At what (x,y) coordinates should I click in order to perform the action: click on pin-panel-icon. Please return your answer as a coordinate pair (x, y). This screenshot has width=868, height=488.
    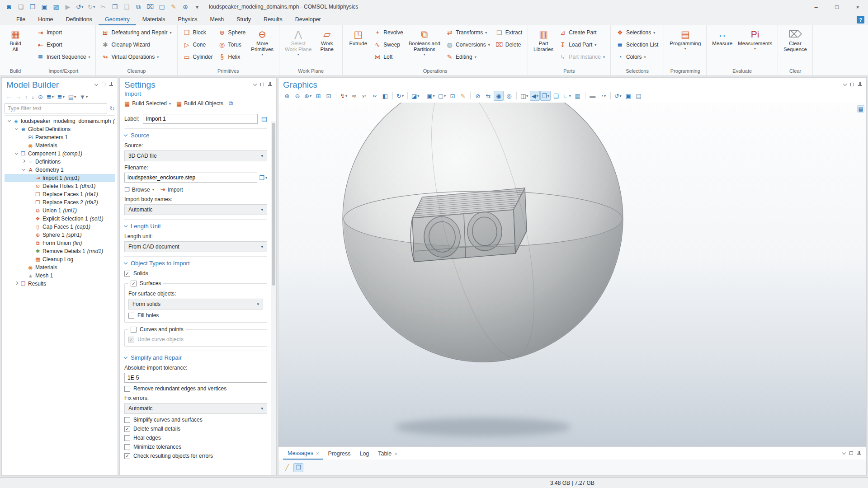
    Looking at the image, I should click on (859, 453).